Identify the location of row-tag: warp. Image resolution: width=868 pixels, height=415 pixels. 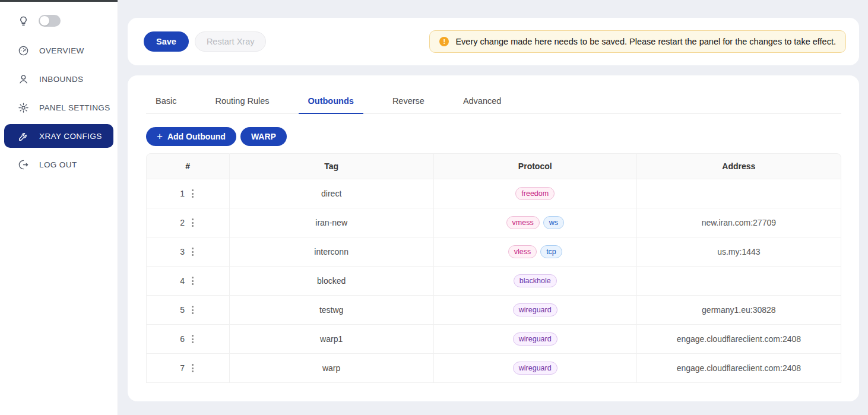
(332, 368).